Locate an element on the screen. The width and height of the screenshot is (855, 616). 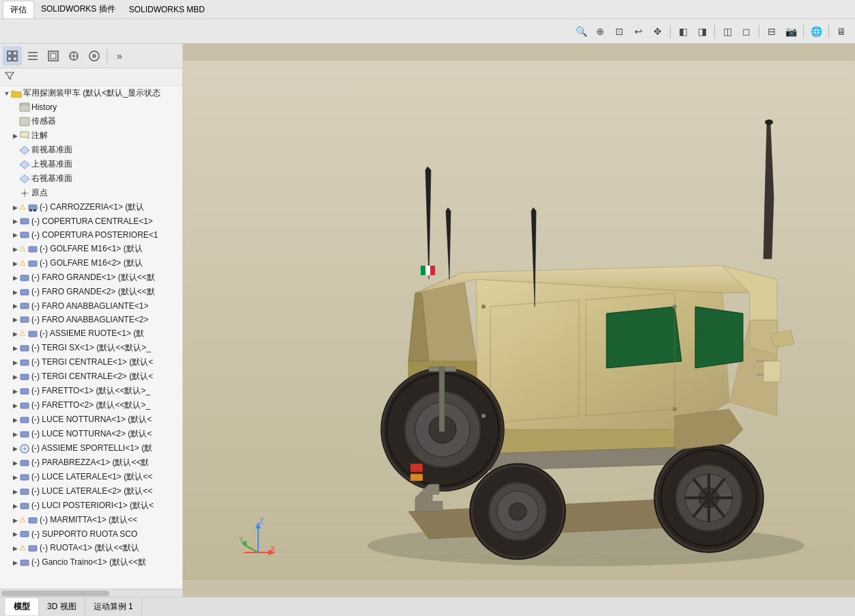
tree-item-cop-centrale: ▶ (-) COPERTURA CENTRALE<1> is located at coordinates (92, 221).